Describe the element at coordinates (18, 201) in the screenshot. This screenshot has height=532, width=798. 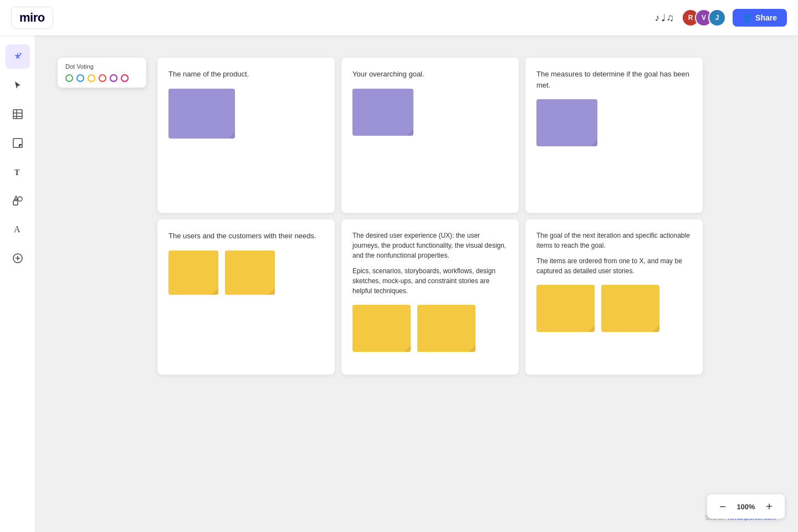
I see `tool-shapes` at that location.